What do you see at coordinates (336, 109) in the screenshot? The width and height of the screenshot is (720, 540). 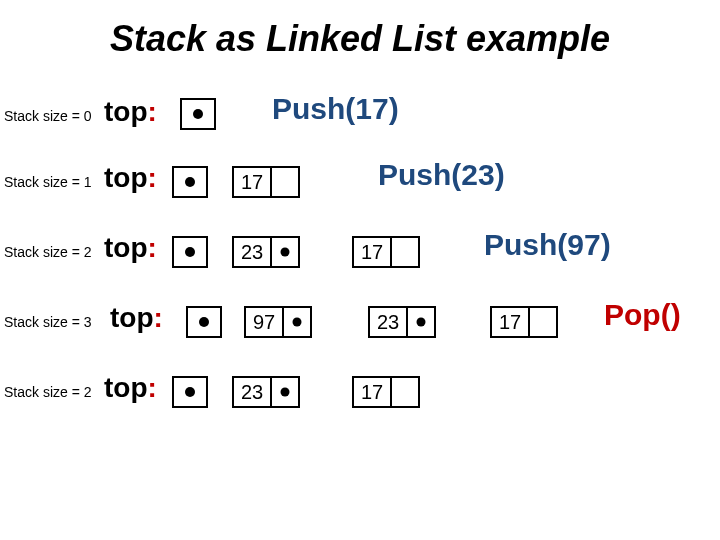 I see `operation-label: Push(17)` at bounding box center [336, 109].